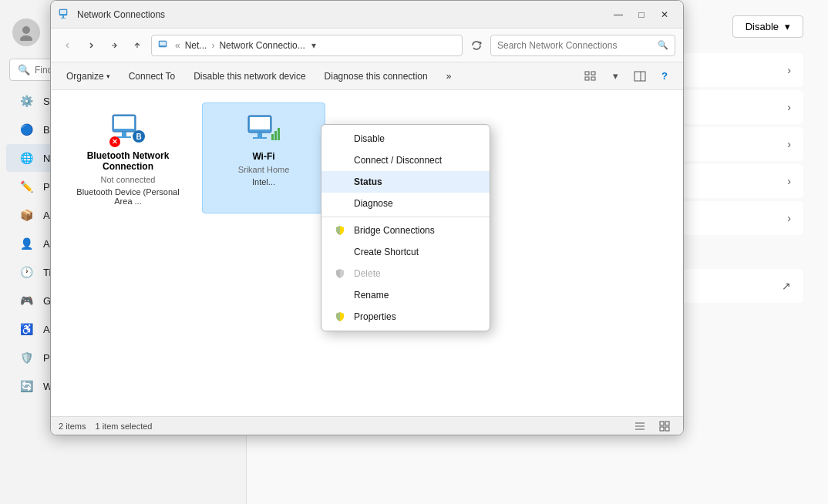 The width and height of the screenshot is (828, 504). I want to click on organize-arrow: ▾, so click(108, 76).